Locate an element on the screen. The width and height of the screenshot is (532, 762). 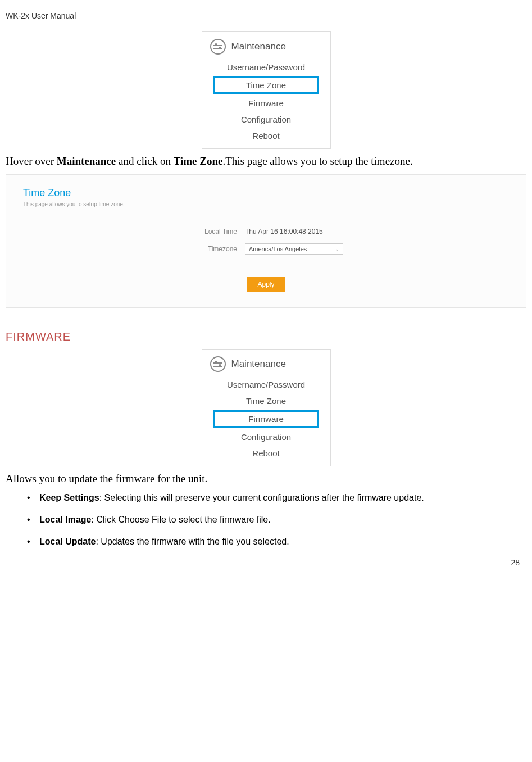
doc-header: WK-2x User Manual is located at coordinates (266, 16).